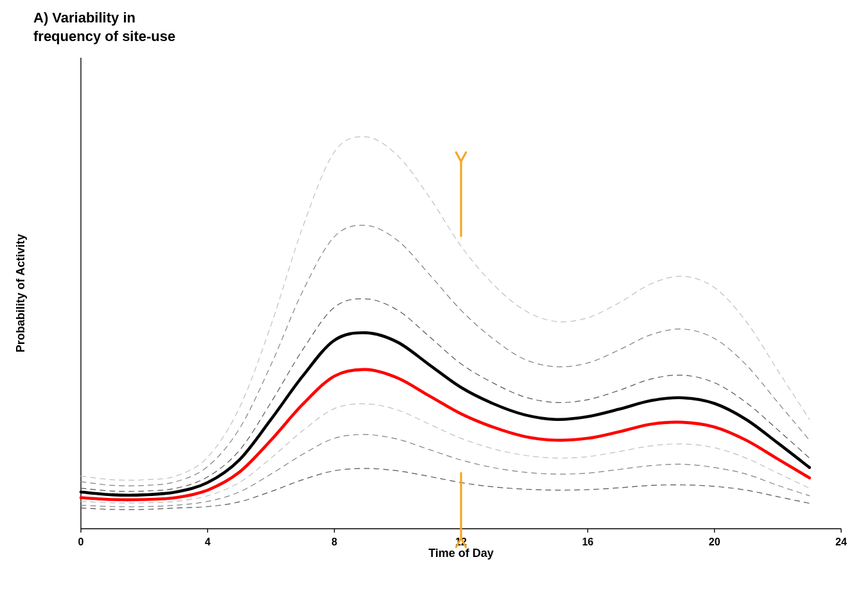  I want to click on x-axis-label: Time of Day, so click(461, 553).